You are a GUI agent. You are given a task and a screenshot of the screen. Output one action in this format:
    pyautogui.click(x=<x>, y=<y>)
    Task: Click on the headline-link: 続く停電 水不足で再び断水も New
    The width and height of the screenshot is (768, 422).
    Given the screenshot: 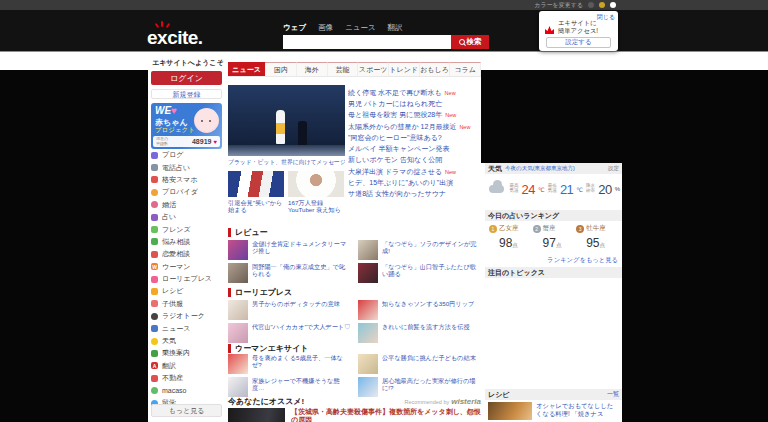 What is the action you would take?
    pyautogui.click(x=414, y=92)
    